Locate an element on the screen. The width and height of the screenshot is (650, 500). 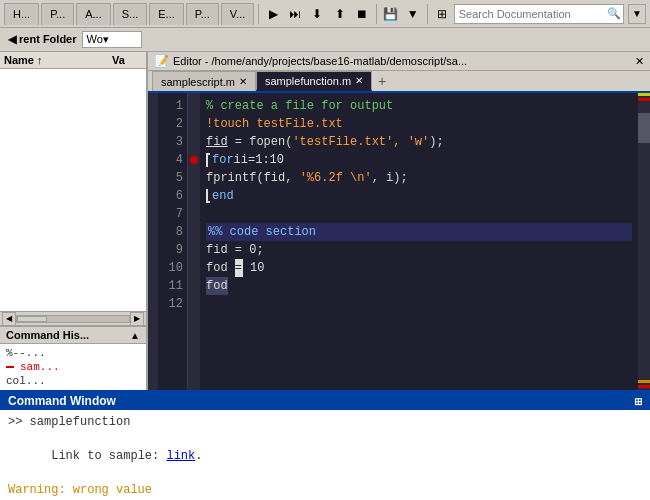
editor-title: Editor - /home/andy/projects/base16-matl… is located at coordinates (402, 61).